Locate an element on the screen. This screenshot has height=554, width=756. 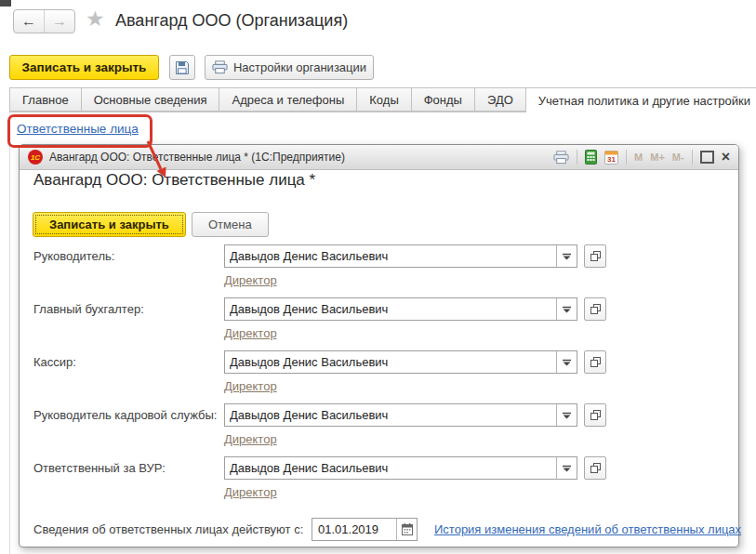
tab-adresa-i-telefony: Адреса и телефоны is located at coordinates (288, 99).